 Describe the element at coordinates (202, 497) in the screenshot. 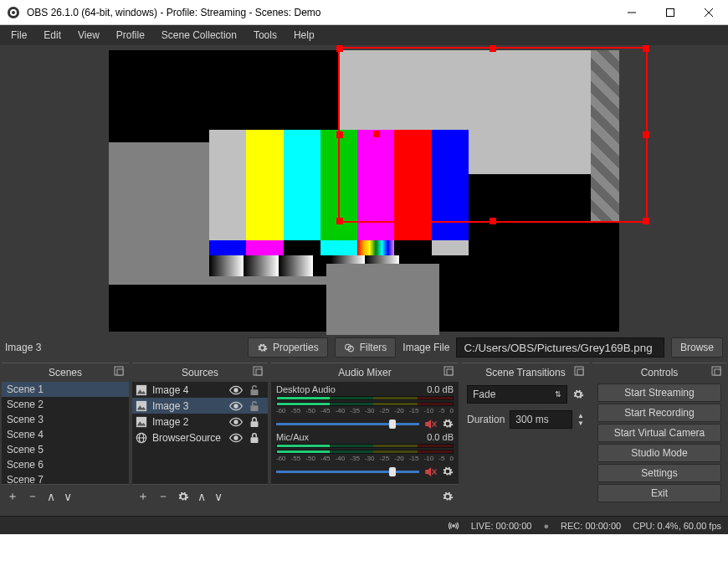

I see `source-move-up-button: ∧` at that location.